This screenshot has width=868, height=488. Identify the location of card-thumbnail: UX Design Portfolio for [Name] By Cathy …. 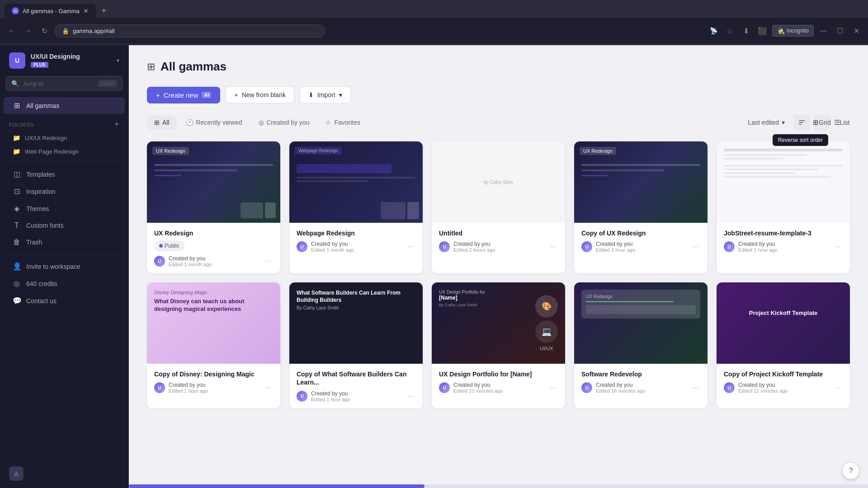
(498, 323).